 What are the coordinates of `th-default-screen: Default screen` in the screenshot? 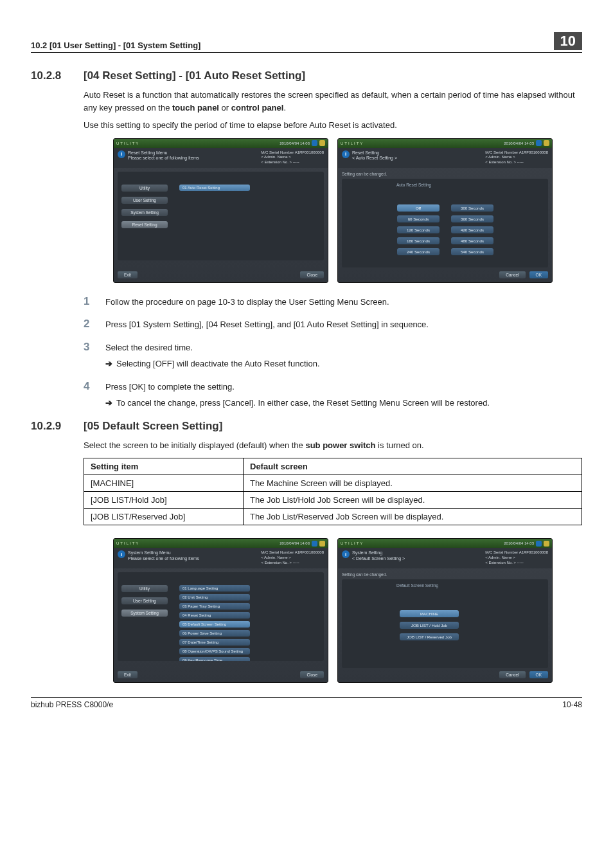 It's located at (413, 467).